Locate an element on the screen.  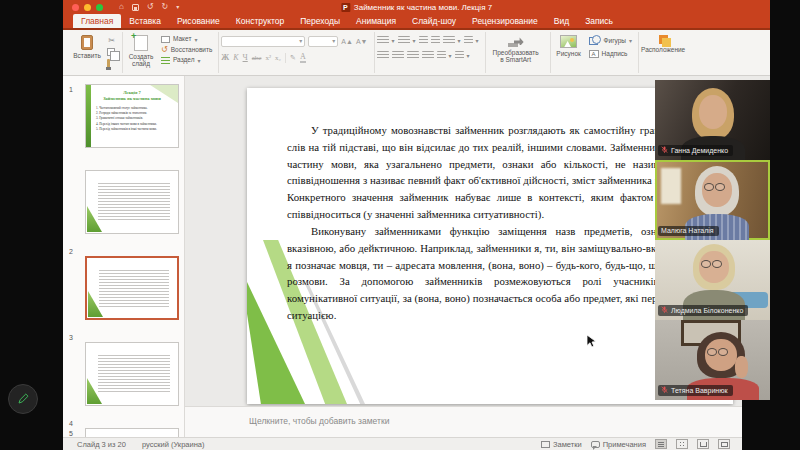
normal-view-button is located at coordinates (661, 444).